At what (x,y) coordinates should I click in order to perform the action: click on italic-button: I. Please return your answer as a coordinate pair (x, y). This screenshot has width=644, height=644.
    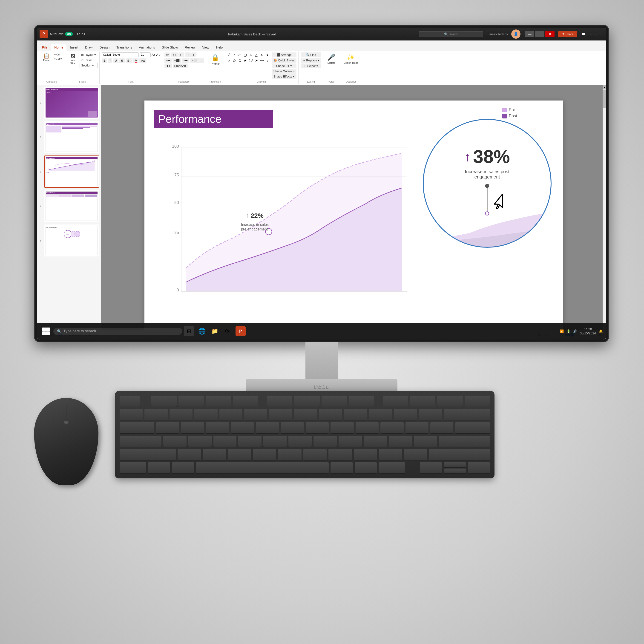
    Looking at the image, I should click on (110, 61).